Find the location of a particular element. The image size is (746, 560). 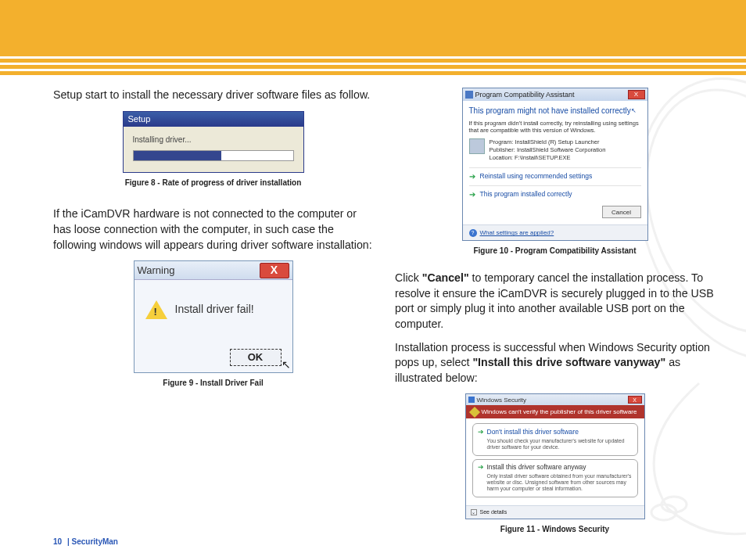

fig11-redbar: Windows can't verify the publisher of th… is located at coordinates (555, 411).